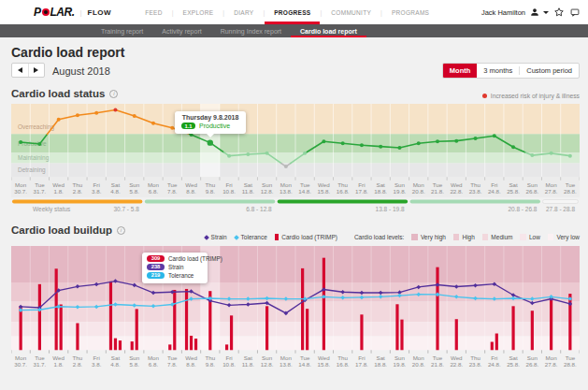  What do you see at coordinates (294, 12) in the screenshot?
I see `top-header: PLAR. | FLOW FEED|EXPLORE|DIARY|PROGRESS…` at bounding box center [294, 12].